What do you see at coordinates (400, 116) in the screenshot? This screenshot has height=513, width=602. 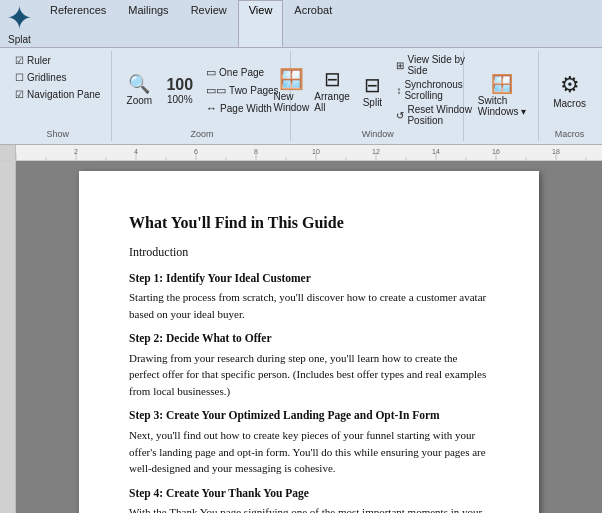 I see `reset-window-icon: ↺` at bounding box center [400, 116].